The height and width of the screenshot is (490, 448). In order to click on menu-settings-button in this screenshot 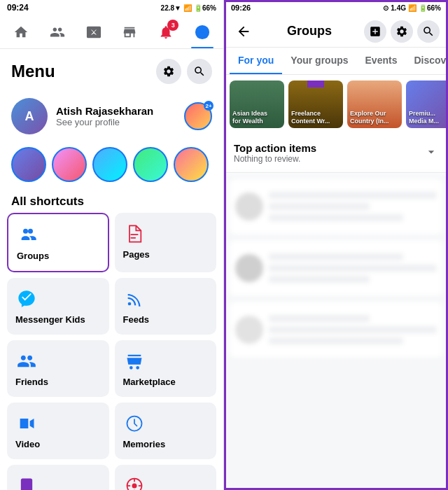, I will do `click(169, 71)`.